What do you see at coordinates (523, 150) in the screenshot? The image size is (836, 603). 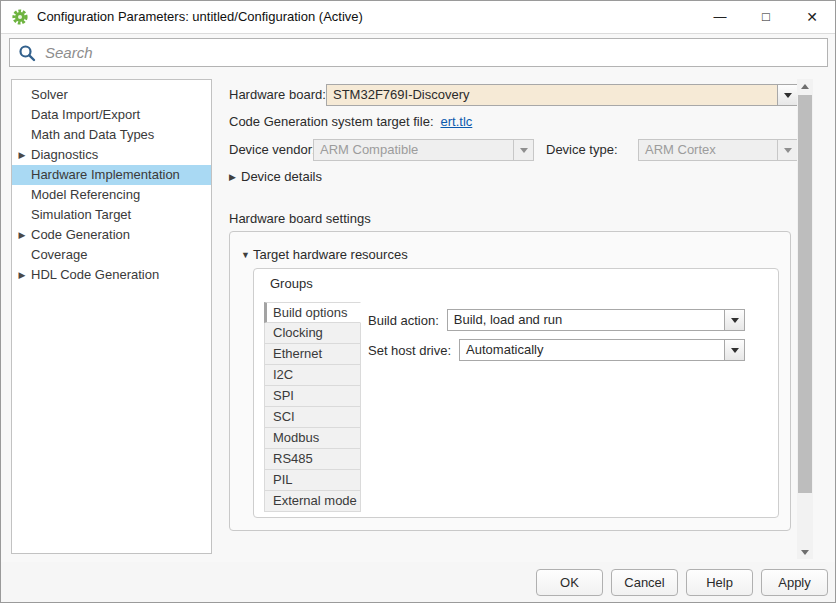 I see `device-vendor-dropdown-button` at bounding box center [523, 150].